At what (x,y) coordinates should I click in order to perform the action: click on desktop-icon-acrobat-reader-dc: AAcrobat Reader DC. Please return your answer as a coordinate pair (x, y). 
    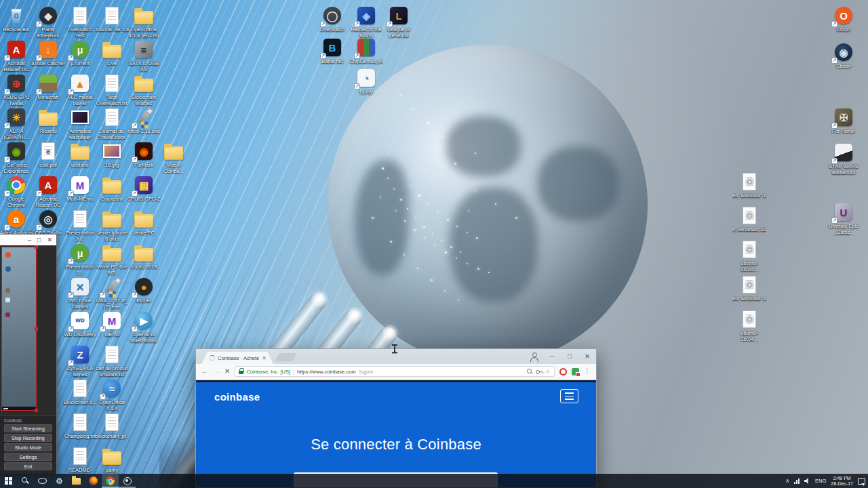
    Looking at the image, I should click on (48, 191).